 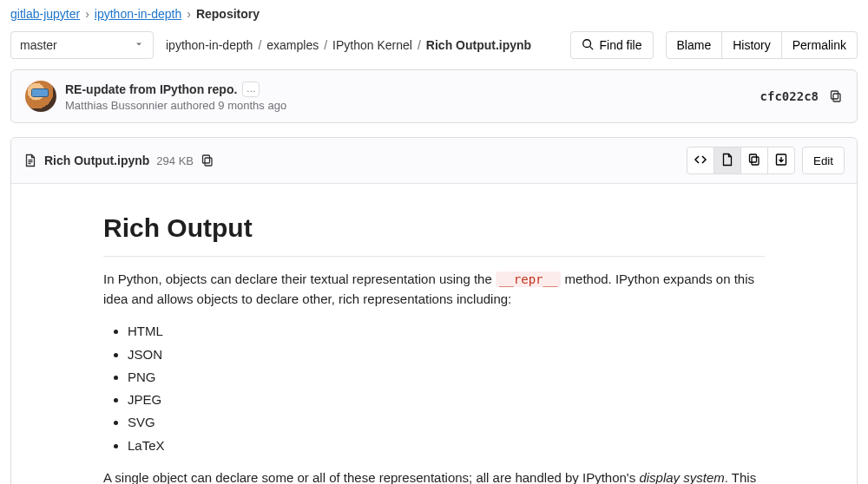 What do you see at coordinates (446, 331) in the screenshot?
I see `list-item: HTML` at bounding box center [446, 331].